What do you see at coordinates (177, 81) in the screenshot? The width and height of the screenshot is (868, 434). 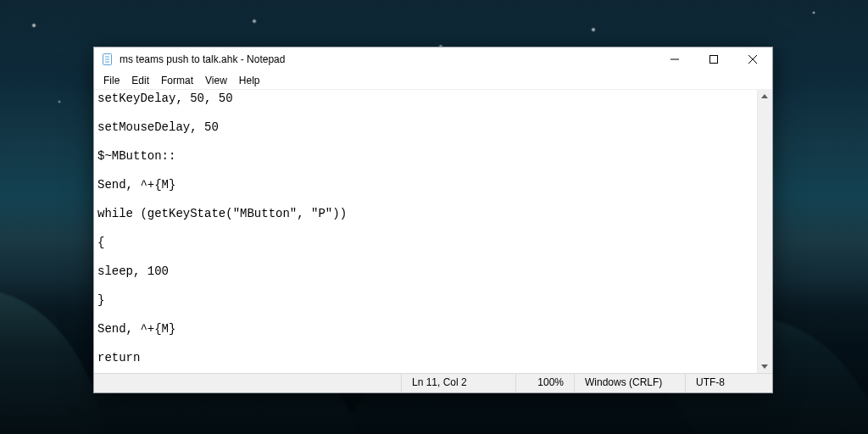 I see `menu-format: Format` at bounding box center [177, 81].